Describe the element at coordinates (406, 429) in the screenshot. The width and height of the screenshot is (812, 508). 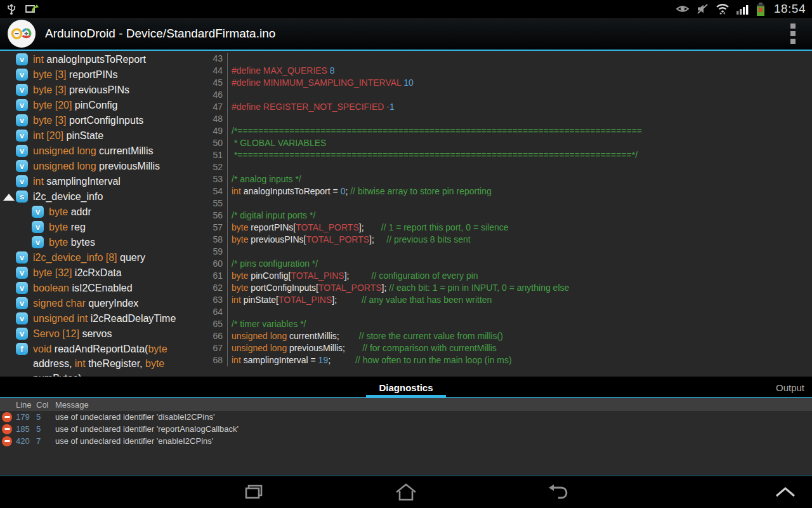
I see `diagnostic-row: 1855use of undeclared identifier 'report…` at that location.